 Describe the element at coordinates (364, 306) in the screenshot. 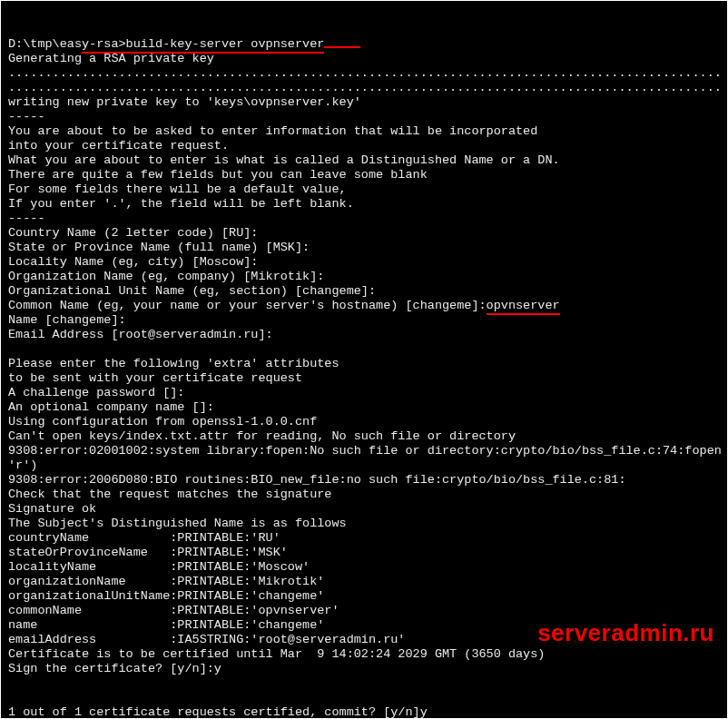

I see `common-name-line: Common Name (eg, your name or your serve…` at that location.